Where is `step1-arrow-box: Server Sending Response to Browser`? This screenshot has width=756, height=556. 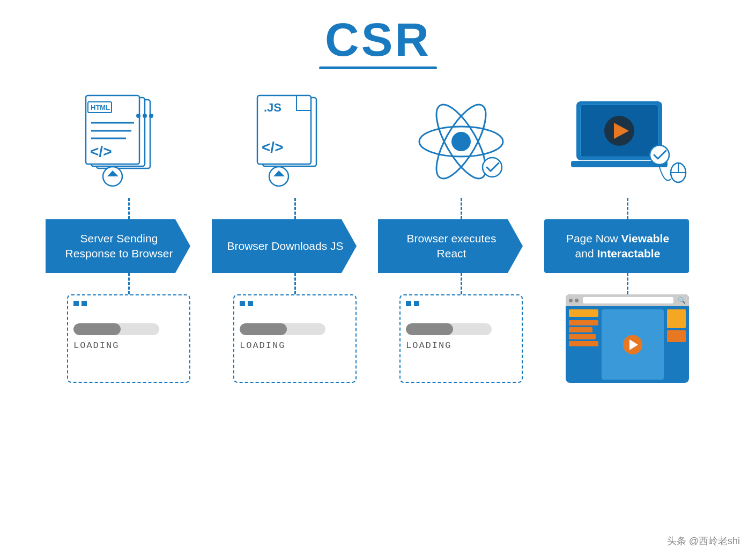
step1-arrow-box: Server Sending Response to Browser is located at coordinates (118, 246).